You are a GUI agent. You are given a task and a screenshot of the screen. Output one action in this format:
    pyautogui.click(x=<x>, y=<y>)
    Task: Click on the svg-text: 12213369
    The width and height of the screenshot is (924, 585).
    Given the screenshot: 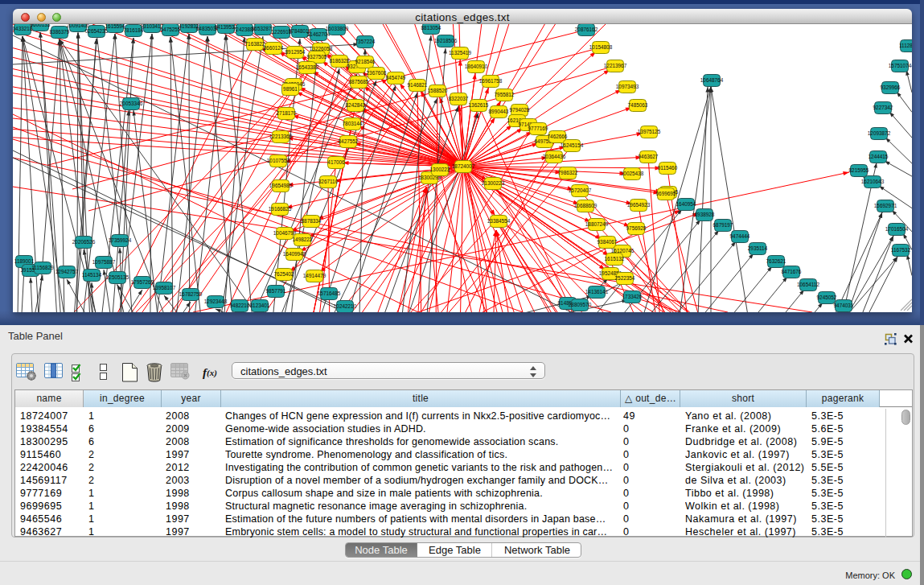 What is the action you would take?
    pyautogui.click(x=281, y=137)
    